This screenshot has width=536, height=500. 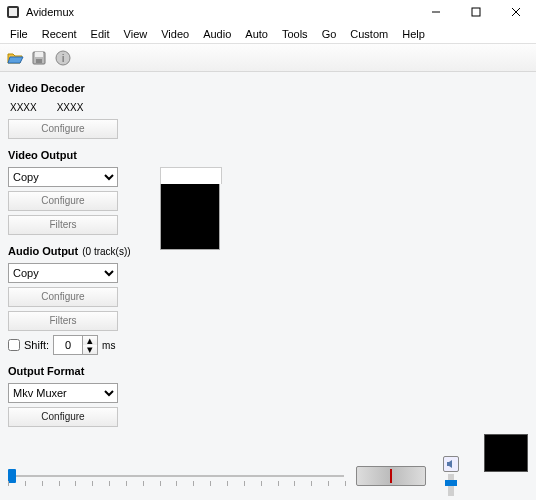 What do you see at coordinates (63, 225) in the screenshot?
I see `video-output-filters-button: Filters` at bounding box center [63, 225].